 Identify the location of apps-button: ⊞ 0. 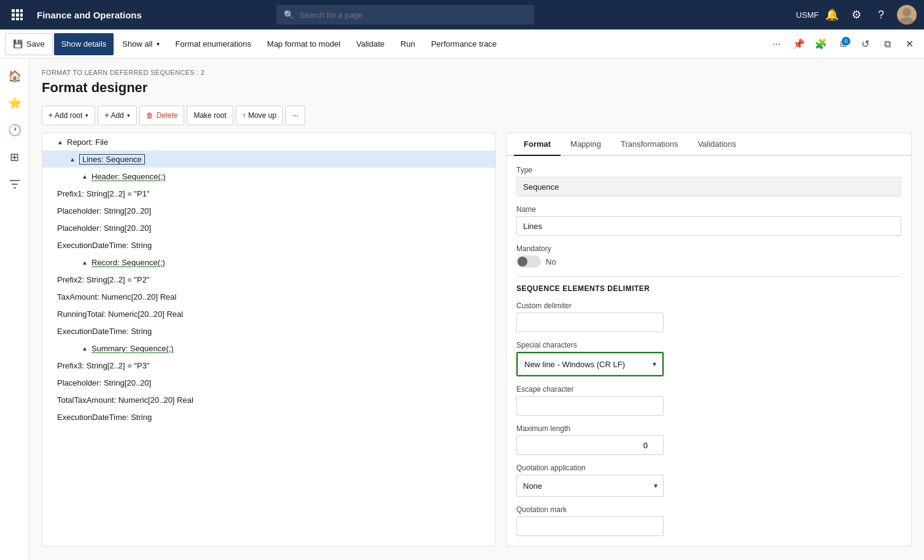
(843, 44).